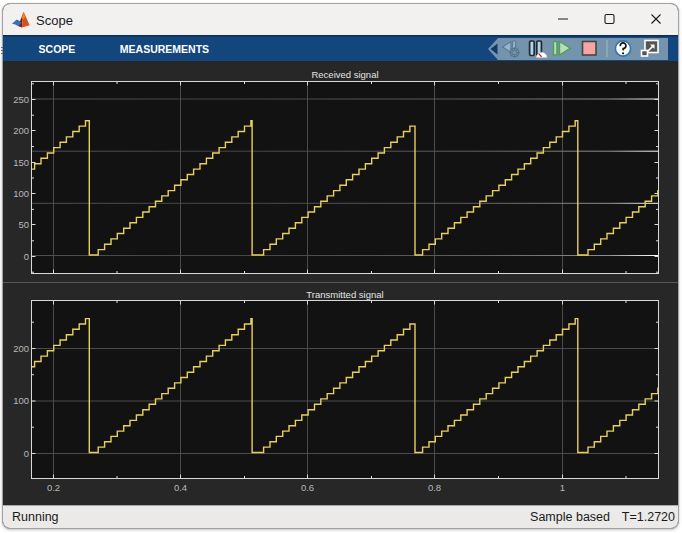  I want to click on svg-text: 0.2, so click(54, 488).